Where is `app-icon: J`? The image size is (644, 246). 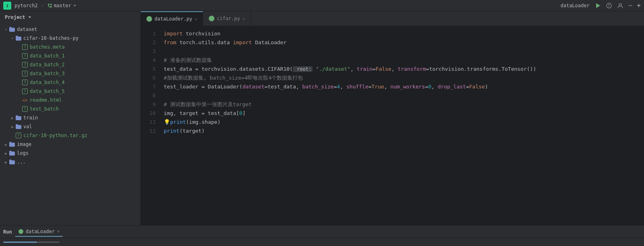 app-icon: J is located at coordinates (7, 6).